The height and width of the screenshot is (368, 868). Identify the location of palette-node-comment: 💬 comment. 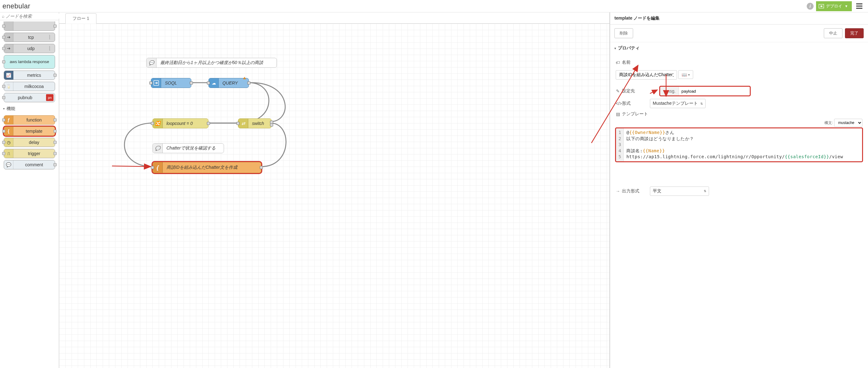
(29, 165).